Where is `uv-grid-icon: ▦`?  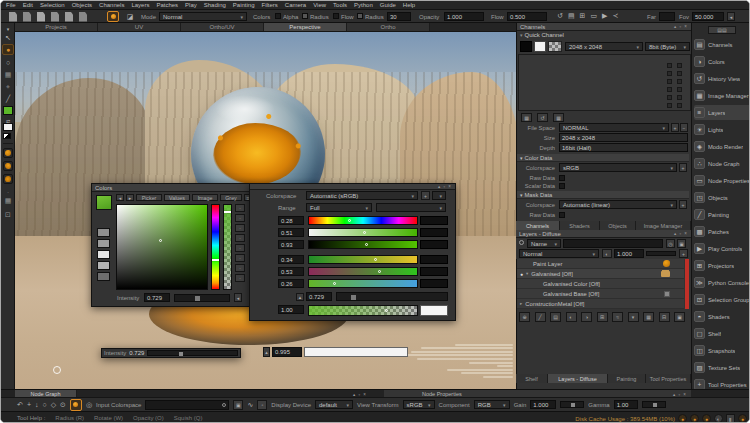 uv-grid-icon: ▦ is located at coordinates (8, 200).